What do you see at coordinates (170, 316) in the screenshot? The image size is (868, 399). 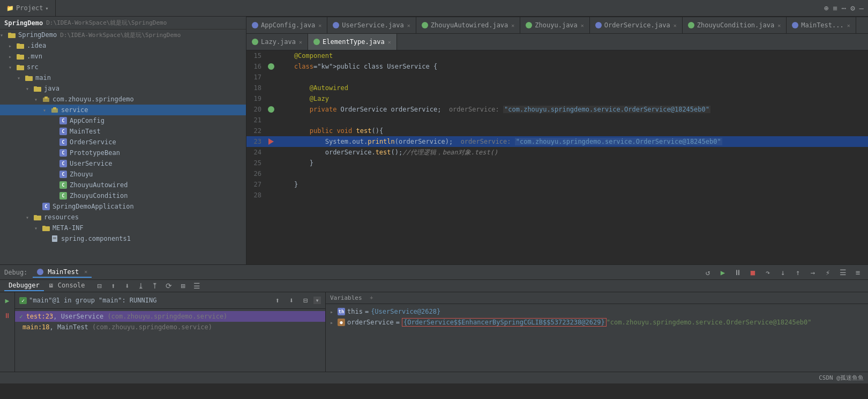 I see `frame-item: ✓test:23, UserService (com.zhouyu.spring…` at bounding box center [170, 316].